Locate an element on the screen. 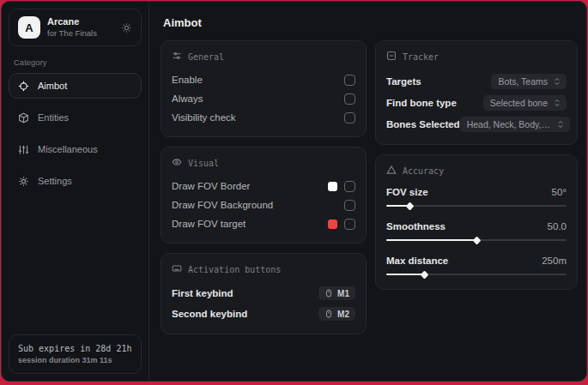 Image resolution: width=588 pixels, height=385 pixels. app-logo: A is located at coordinates (29, 27).